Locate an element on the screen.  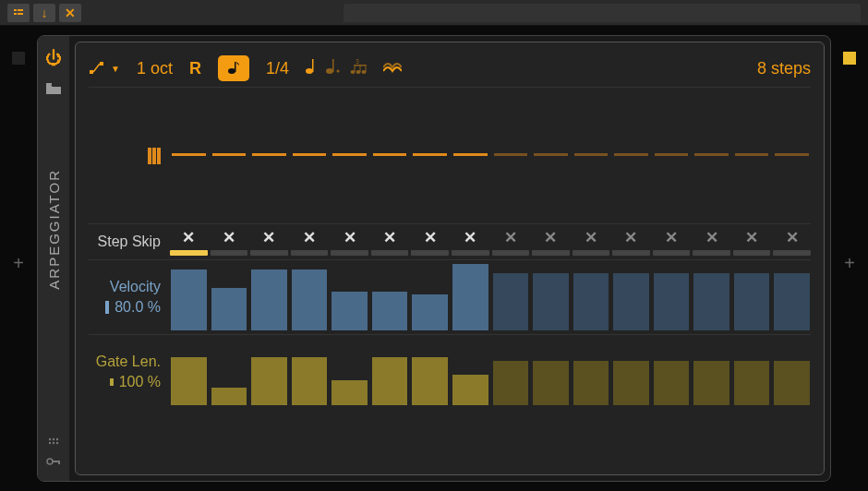
note-mode-button is located at coordinates (234, 68).